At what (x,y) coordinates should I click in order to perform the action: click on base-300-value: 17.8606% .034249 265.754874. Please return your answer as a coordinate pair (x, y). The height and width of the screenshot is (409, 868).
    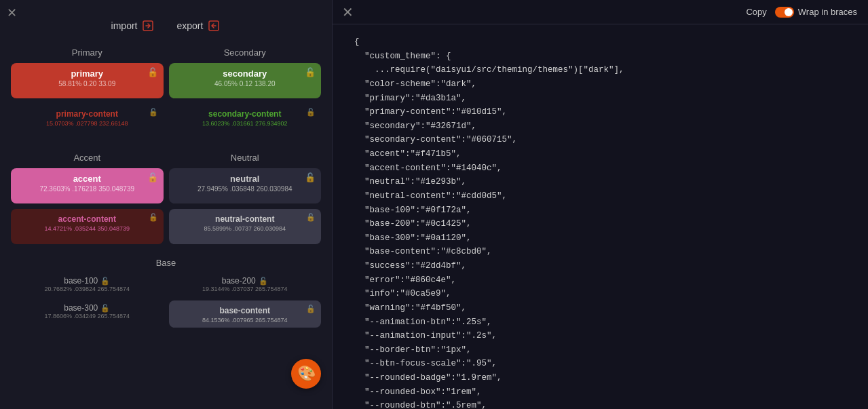
    Looking at the image, I should click on (87, 316).